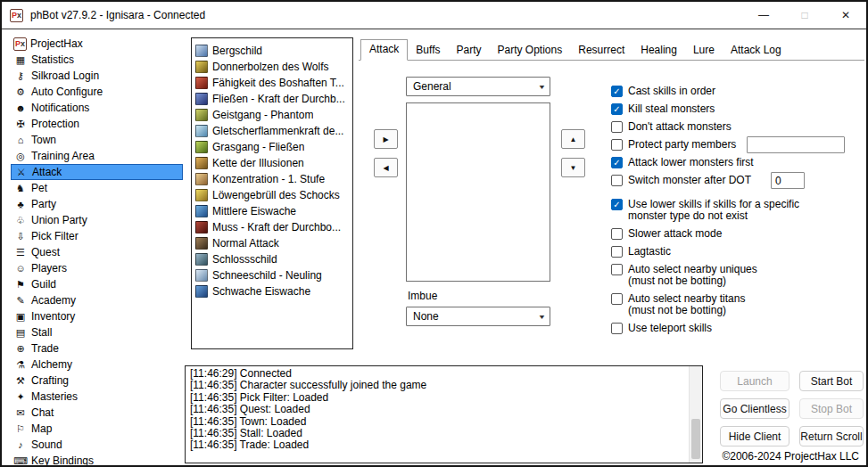 The height and width of the screenshot is (467, 868). I want to click on sidebar-item-protection: ✠Protection, so click(96, 124).